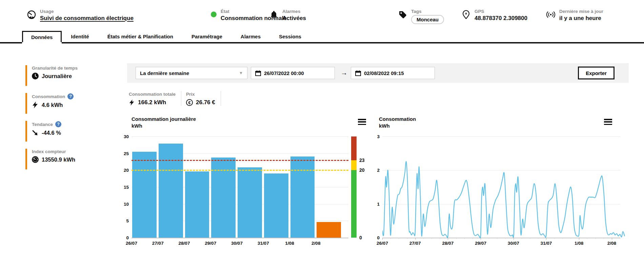 Image resolution: width=644 pixels, height=258 pixels. What do you see at coordinates (466, 15) in the screenshot?
I see `map-pin-icon` at bounding box center [466, 15].